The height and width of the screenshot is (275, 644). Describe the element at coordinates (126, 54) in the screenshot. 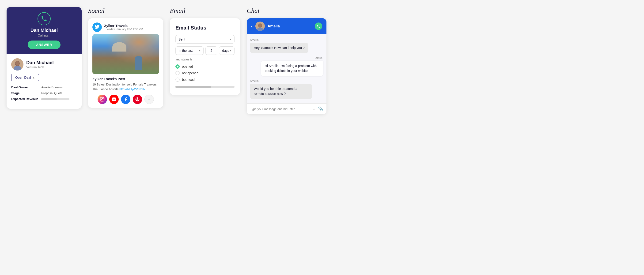

I see `social-post-image` at that location.